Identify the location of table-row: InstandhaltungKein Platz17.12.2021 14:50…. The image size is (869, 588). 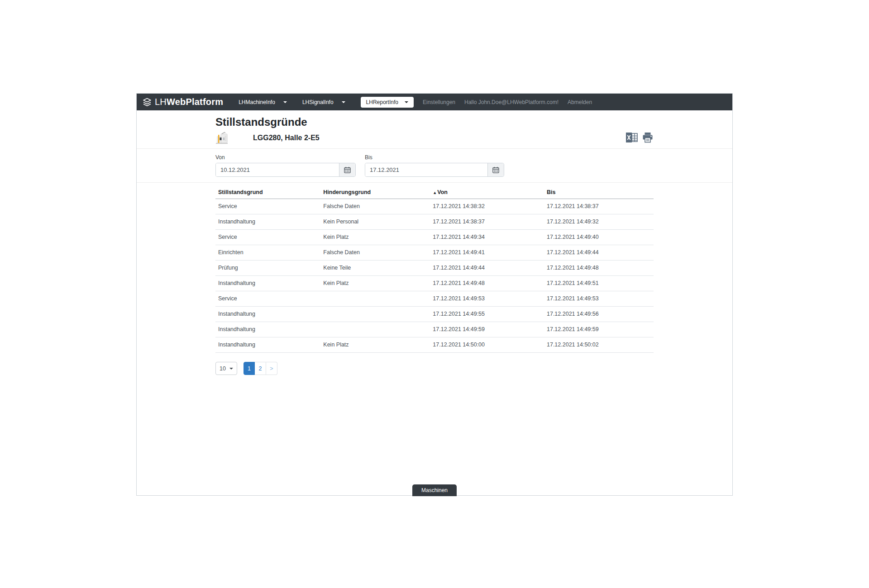
(434, 345).